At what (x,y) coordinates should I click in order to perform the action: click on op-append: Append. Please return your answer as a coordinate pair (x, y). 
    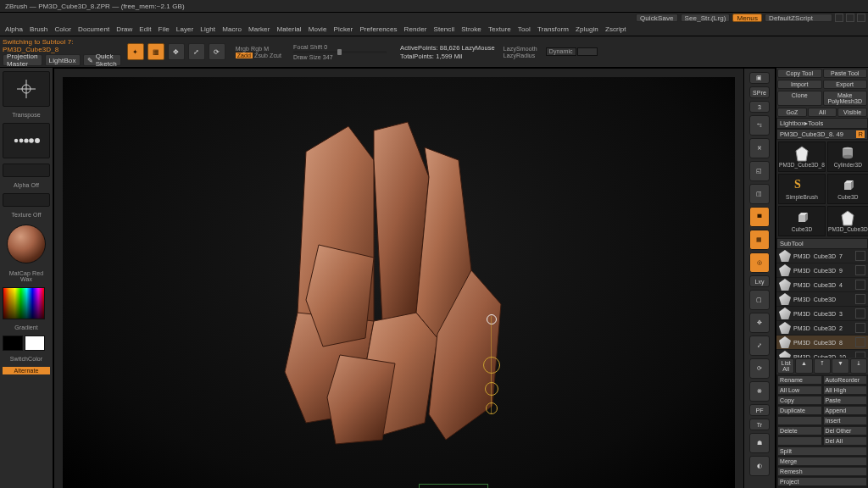
    Looking at the image, I should click on (846, 410).